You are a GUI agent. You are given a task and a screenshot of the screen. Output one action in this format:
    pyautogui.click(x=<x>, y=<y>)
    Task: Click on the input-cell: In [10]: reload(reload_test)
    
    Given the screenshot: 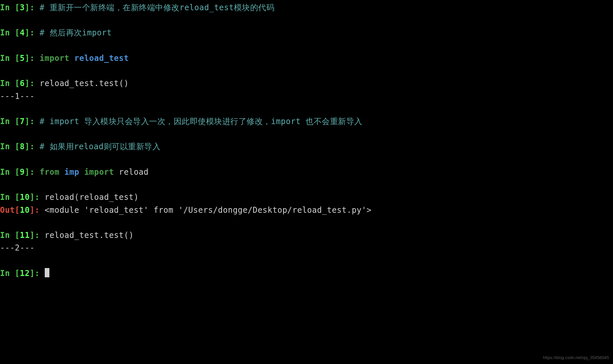 What is the action you would take?
    pyautogui.click(x=306, y=197)
    